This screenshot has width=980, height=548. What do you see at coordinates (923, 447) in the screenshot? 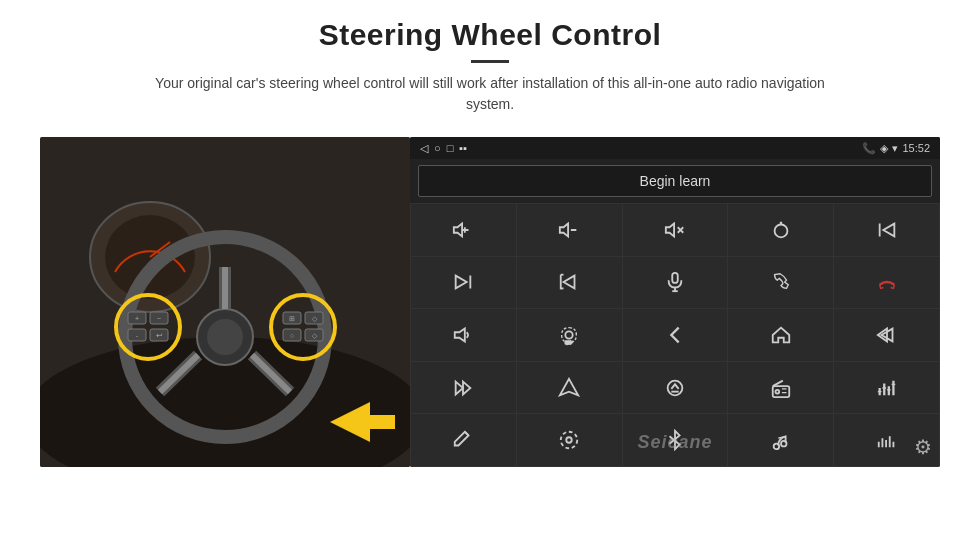
I see `settings-gear-icon: ⚙` at bounding box center [923, 447].